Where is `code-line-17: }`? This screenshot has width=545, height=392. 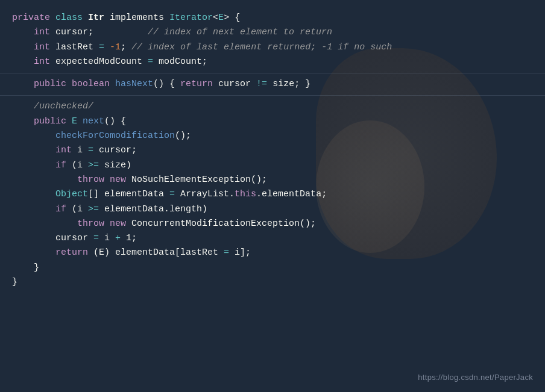 code-line-17: } is located at coordinates (272, 268).